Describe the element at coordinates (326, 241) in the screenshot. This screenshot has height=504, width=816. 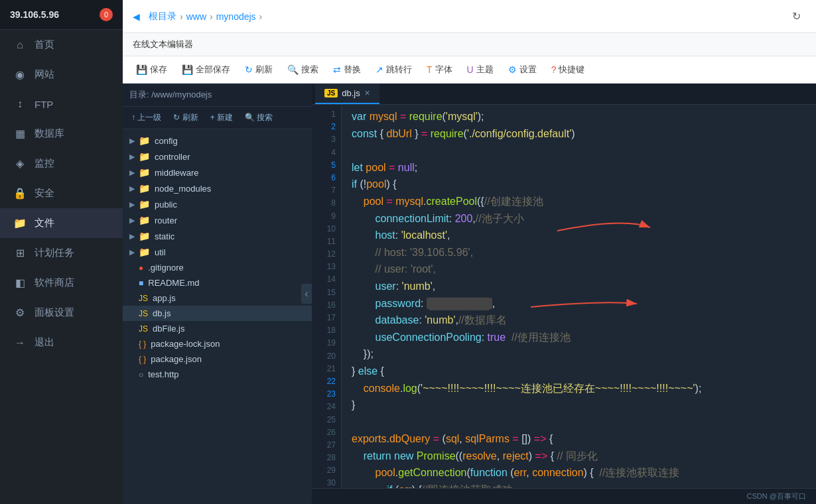
I see `line-number: 11` at that location.